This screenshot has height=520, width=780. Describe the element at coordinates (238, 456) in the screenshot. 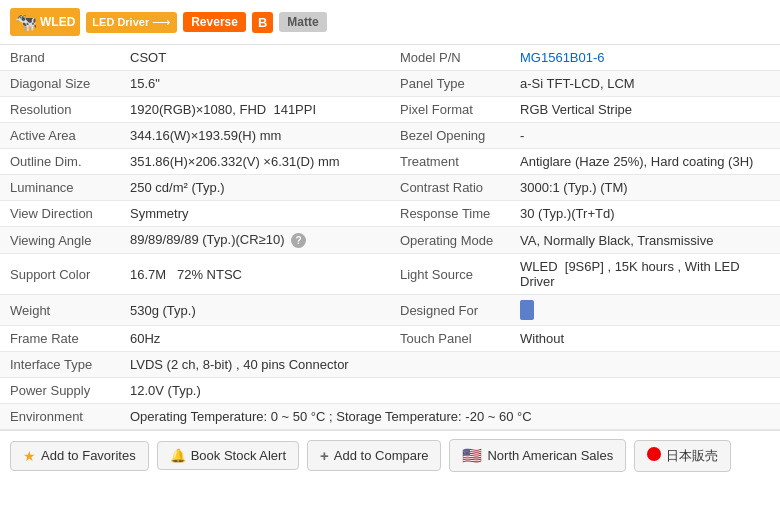

I see `stock-alert-label: Book Stock Alert` at that location.